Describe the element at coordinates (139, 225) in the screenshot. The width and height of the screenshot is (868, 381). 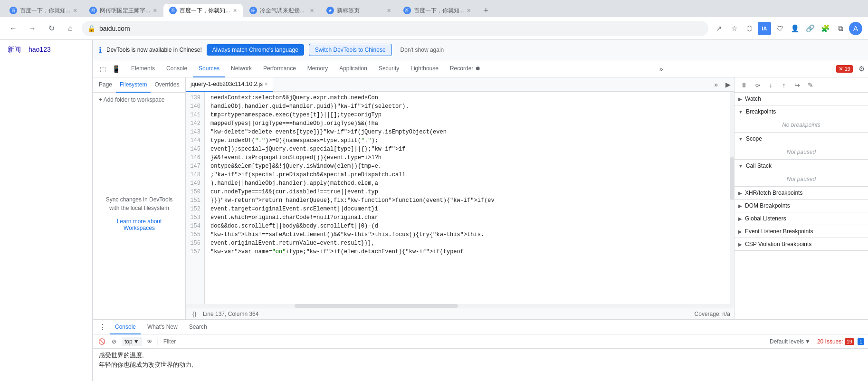
I see `workspace-learn-more-link: Learn more about Workspaces` at that location.